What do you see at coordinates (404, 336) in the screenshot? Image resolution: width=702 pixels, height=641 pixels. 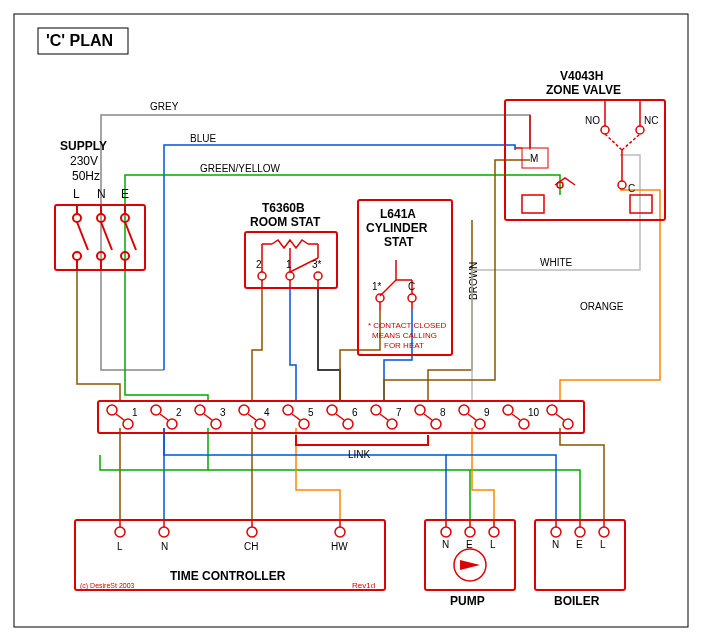 I see `cylstat-note2: MEANS CALLING` at bounding box center [404, 336].